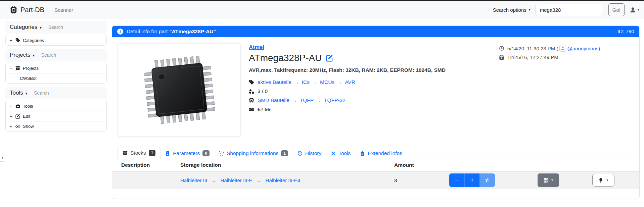  Describe the element at coordinates (56, 27) in the screenshot. I see `sidebar-section-categories-header: Categories ▾` at that location.